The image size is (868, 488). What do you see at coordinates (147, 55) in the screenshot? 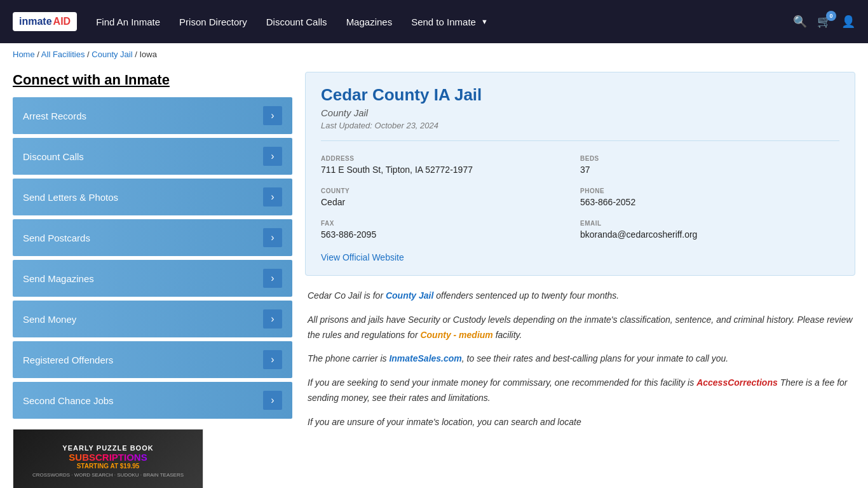
I see `breadcrumb-state: Iowa` at bounding box center [147, 55].